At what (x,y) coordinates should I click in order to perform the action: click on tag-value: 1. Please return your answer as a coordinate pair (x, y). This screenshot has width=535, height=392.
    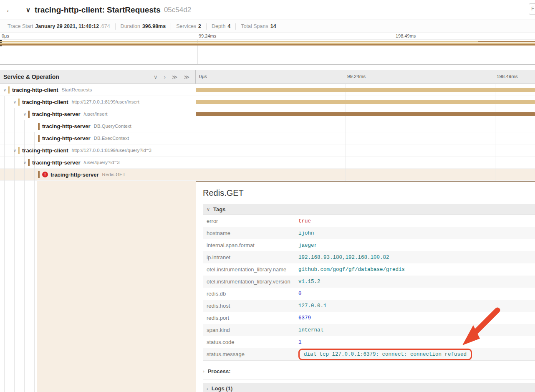
    Looking at the image, I should click on (300, 342).